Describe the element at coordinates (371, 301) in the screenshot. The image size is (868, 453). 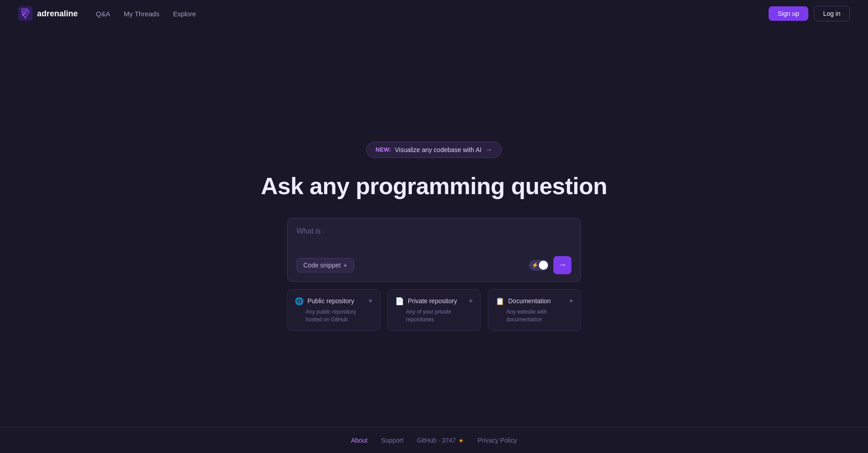
I see `public-repo-plus-icon: +` at that location.